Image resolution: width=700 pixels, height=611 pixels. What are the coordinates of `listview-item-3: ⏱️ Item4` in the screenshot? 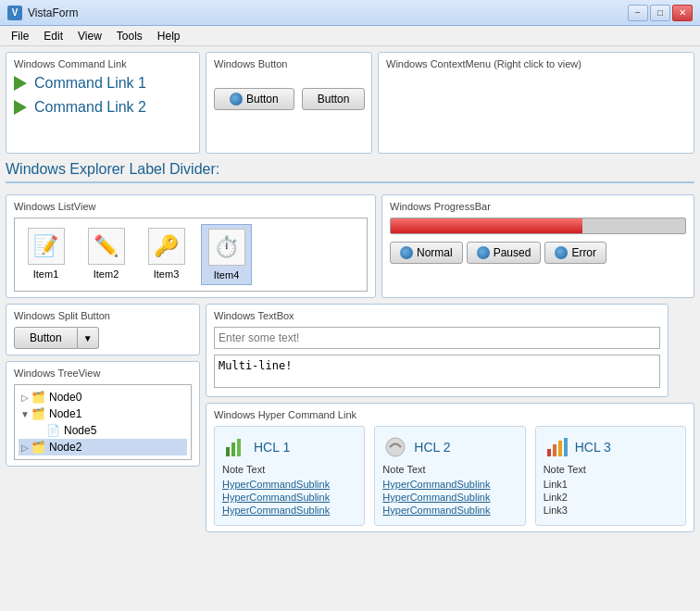 It's located at (226, 255).